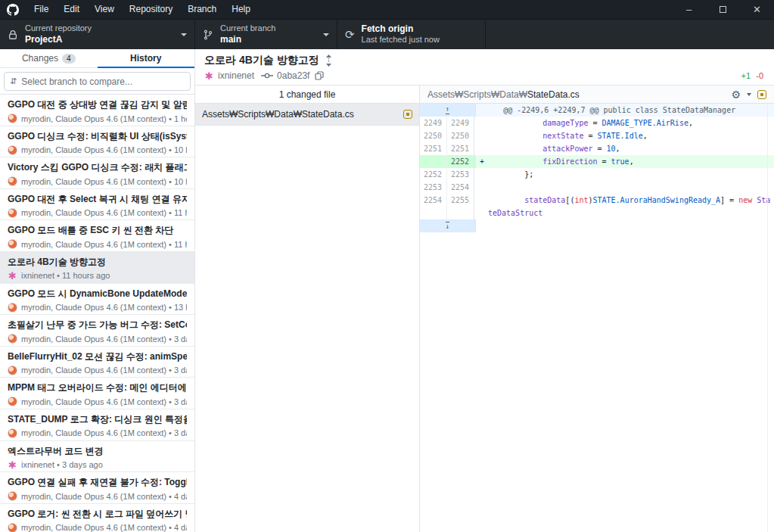 Image resolution: width=774 pixels, height=532 pixels. What do you see at coordinates (723, 9) in the screenshot?
I see `maximize-button` at bounding box center [723, 9].